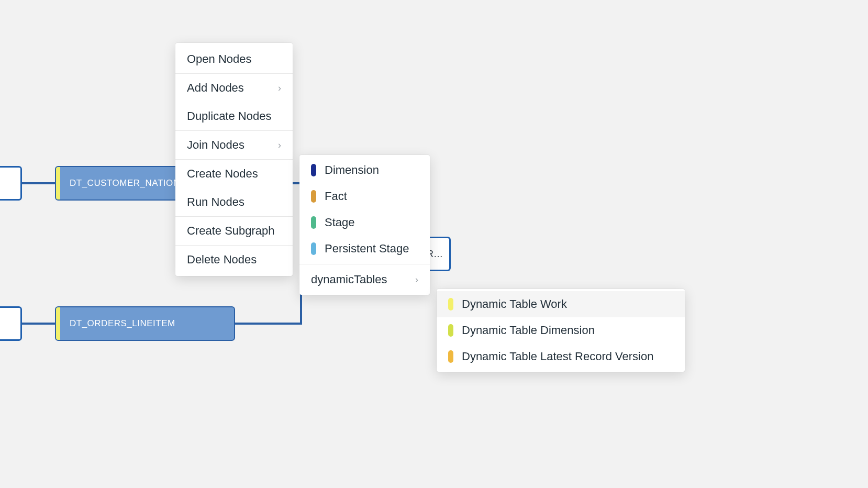  Describe the element at coordinates (222, 174) in the screenshot. I see `menu-label: Create Nodes` at that location.